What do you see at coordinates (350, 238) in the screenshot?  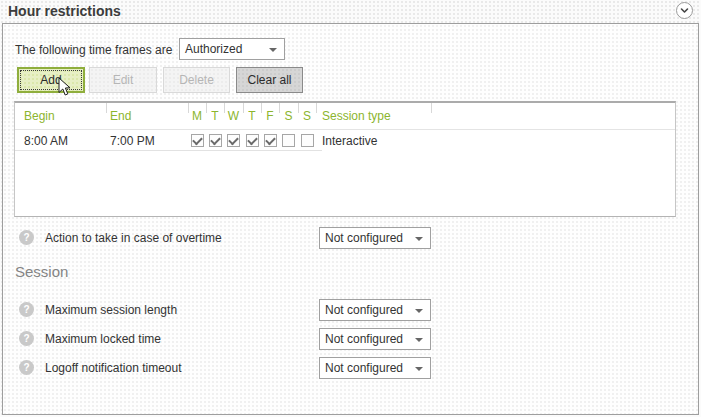 I see `overtime-row: ? Action to take in case of overtime Not…` at bounding box center [350, 238].